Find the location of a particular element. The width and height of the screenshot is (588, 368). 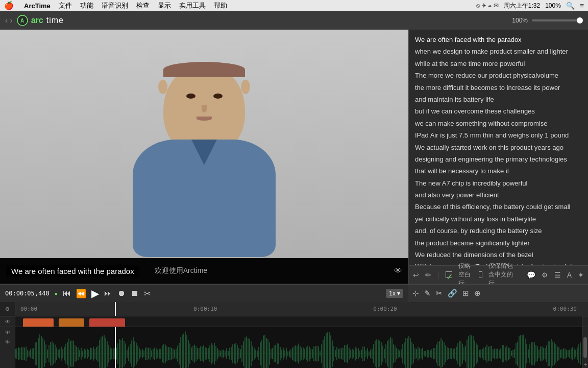

transcript-line: We reduced the dimensions of the bezel is located at coordinates (498, 255).